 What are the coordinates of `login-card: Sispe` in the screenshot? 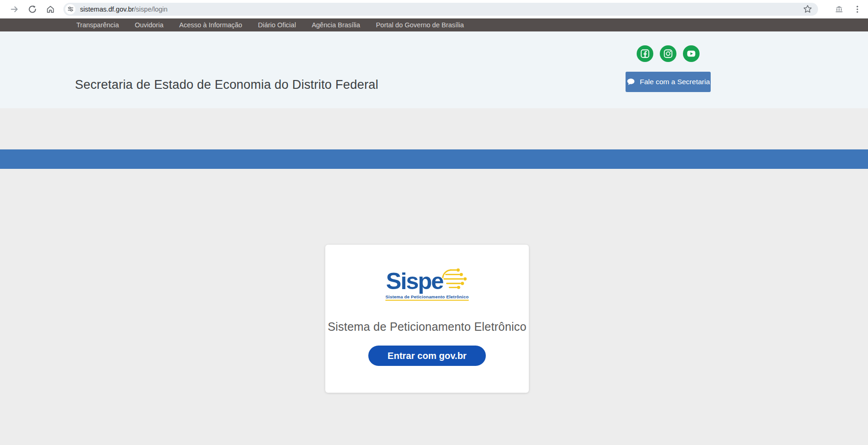 It's located at (427, 319).